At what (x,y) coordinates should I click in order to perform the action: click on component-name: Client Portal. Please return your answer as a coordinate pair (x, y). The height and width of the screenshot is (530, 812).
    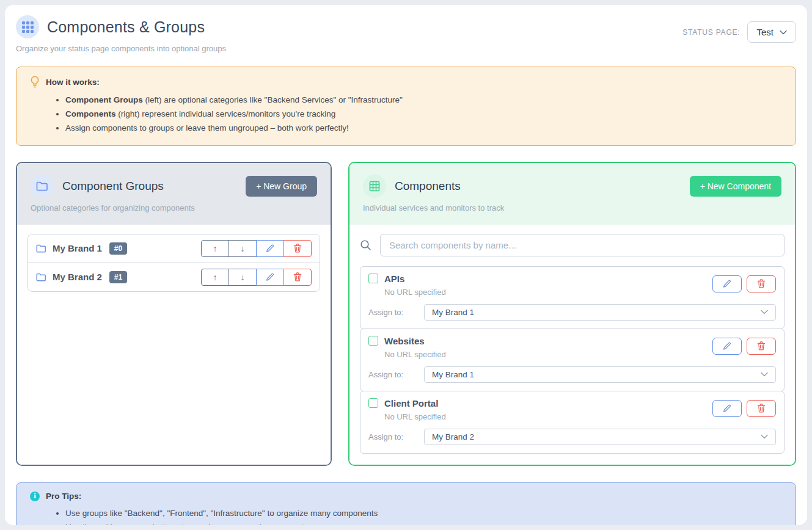
    Looking at the image, I should click on (411, 403).